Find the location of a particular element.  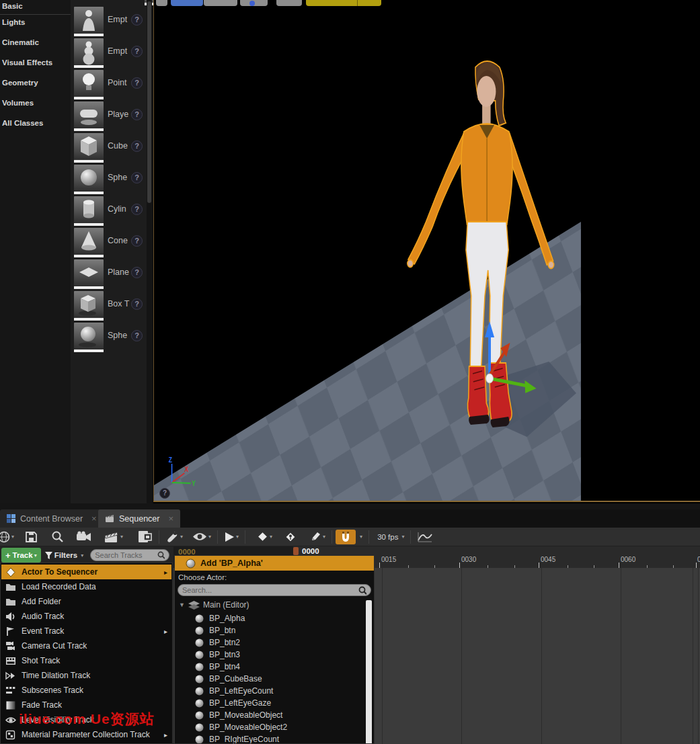

menu-item-time-dilation-track: Time Dilation Track is located at coordinates (86, 675).